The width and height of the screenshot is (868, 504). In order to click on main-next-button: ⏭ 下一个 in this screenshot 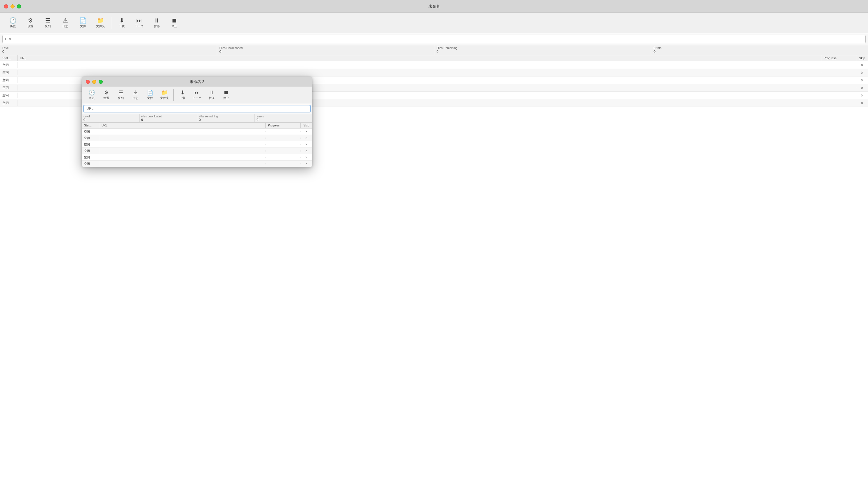, I will do `click(139, 23)`.